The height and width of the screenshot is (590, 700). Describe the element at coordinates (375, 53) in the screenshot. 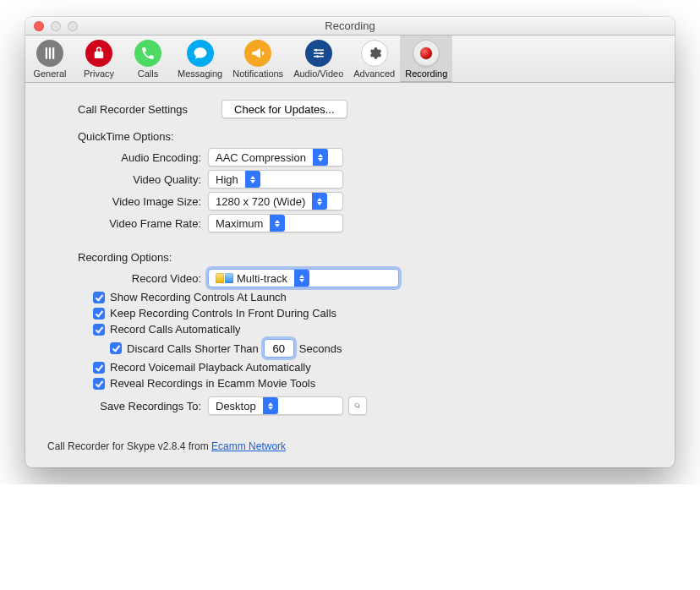

I see `gear-icon` at that location.